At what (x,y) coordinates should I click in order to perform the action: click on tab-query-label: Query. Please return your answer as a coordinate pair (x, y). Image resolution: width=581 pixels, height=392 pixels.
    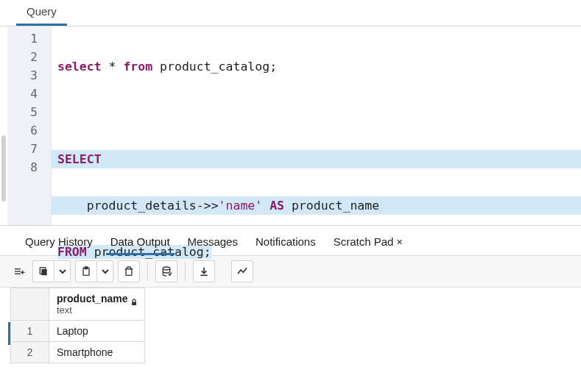
    Looking at the image, I should click on (41, 12).